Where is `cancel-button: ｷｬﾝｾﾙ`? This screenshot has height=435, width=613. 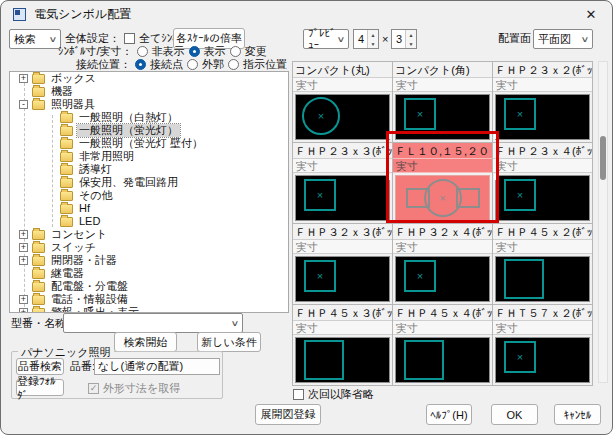 cancel-button: ｷｬﾝｾﾙ is located at coordinates (578, 414).